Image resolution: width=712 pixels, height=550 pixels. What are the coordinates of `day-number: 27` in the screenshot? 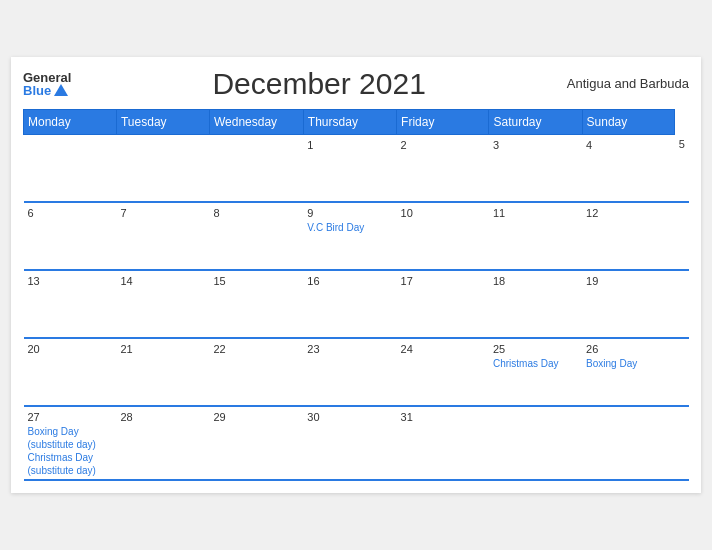 It's located at (70, 417).